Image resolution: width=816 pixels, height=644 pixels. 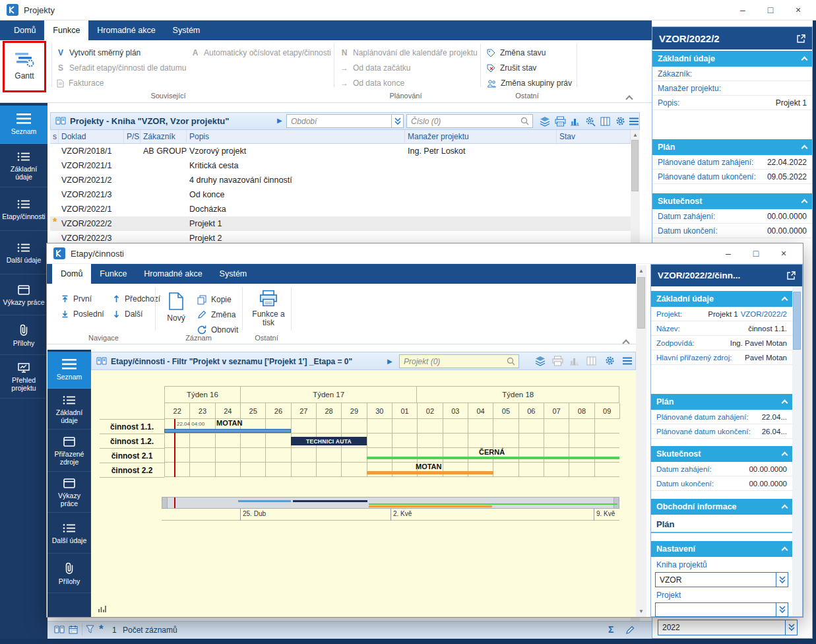 I want to click on search-settings-icon, so click(x=590, y=121).